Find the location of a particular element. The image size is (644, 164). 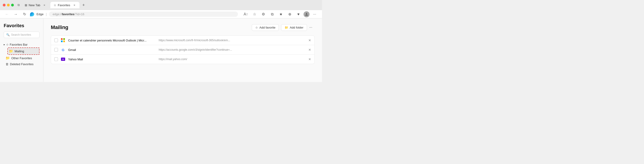

favorites-icon: ☆ is located at coordinates (254, 14).